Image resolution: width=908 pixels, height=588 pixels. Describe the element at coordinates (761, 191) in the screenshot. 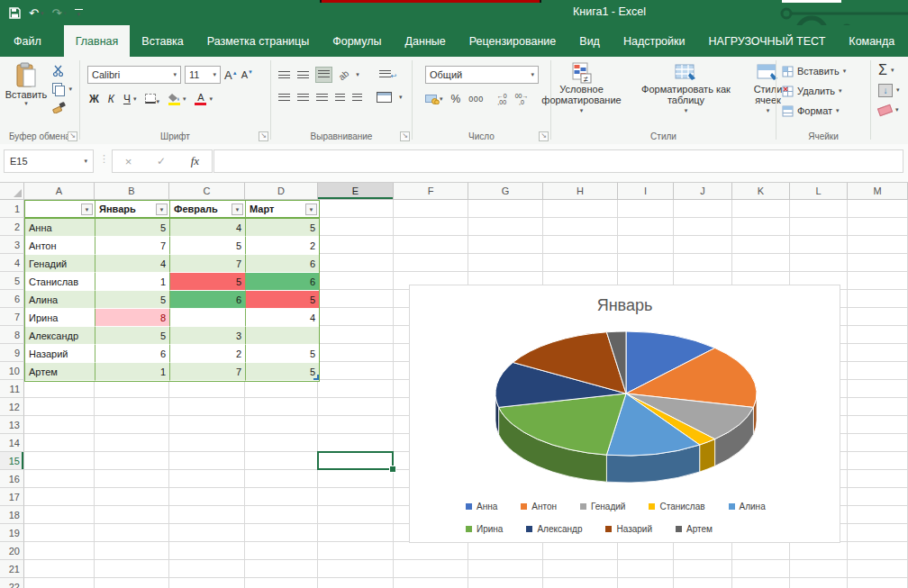

I see `column-header-K: K` at that location.